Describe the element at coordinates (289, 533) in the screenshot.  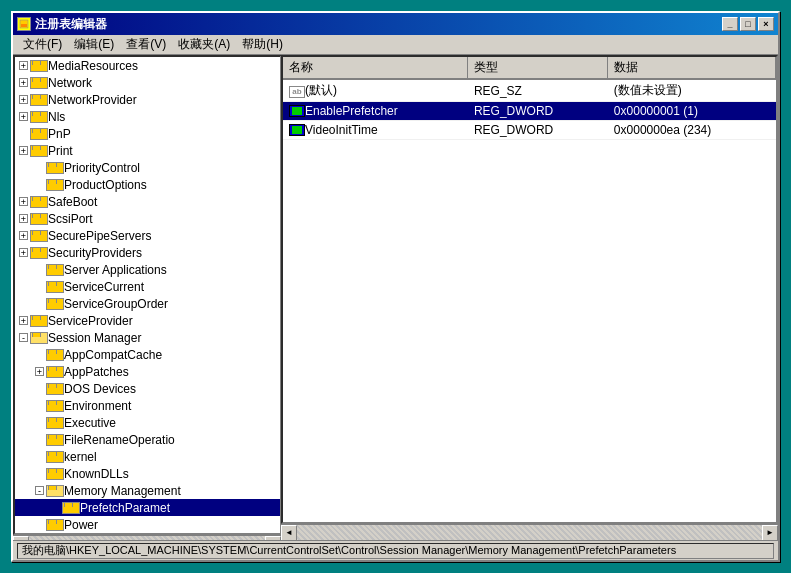
I see `right-scroll-left: ◄` at that location.